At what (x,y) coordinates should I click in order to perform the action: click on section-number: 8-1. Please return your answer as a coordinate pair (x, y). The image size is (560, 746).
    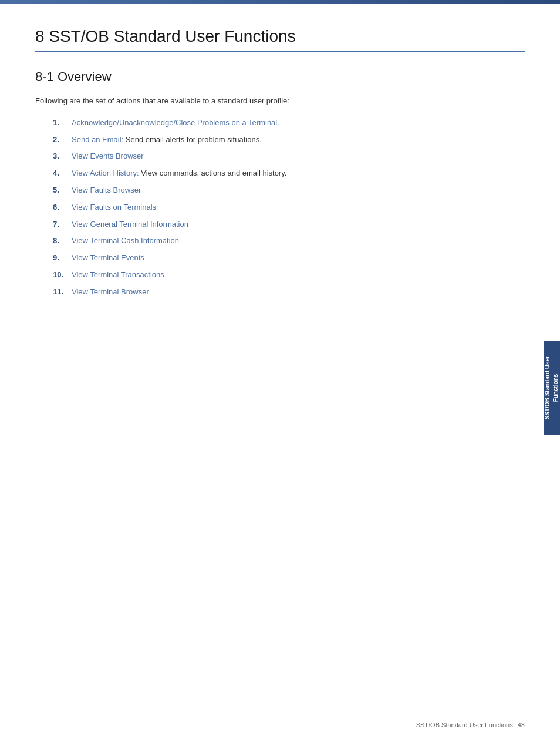
    Looking at the image, I should click on (45, 76).